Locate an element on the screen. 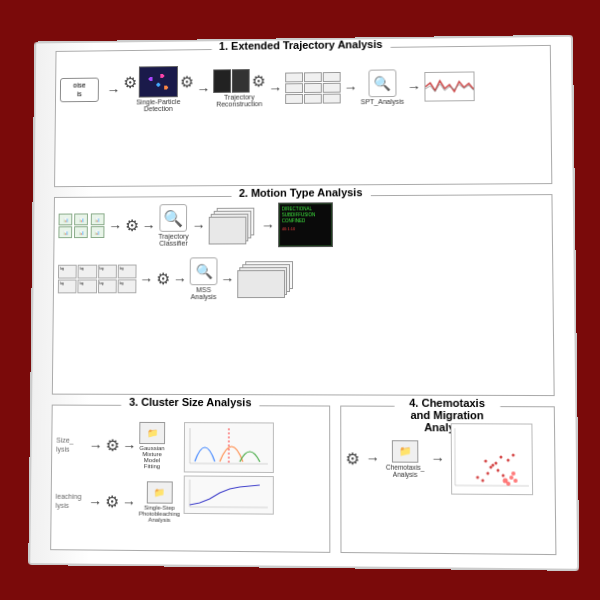  gmm-chart is located at coordinates (229, 448).